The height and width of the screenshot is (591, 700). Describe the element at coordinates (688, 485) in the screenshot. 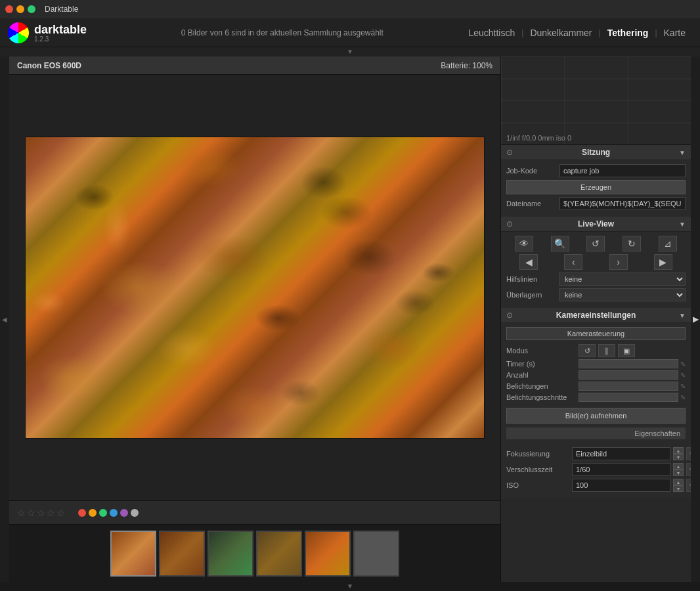

I see `iso-eye-icon: 👁` at that location.